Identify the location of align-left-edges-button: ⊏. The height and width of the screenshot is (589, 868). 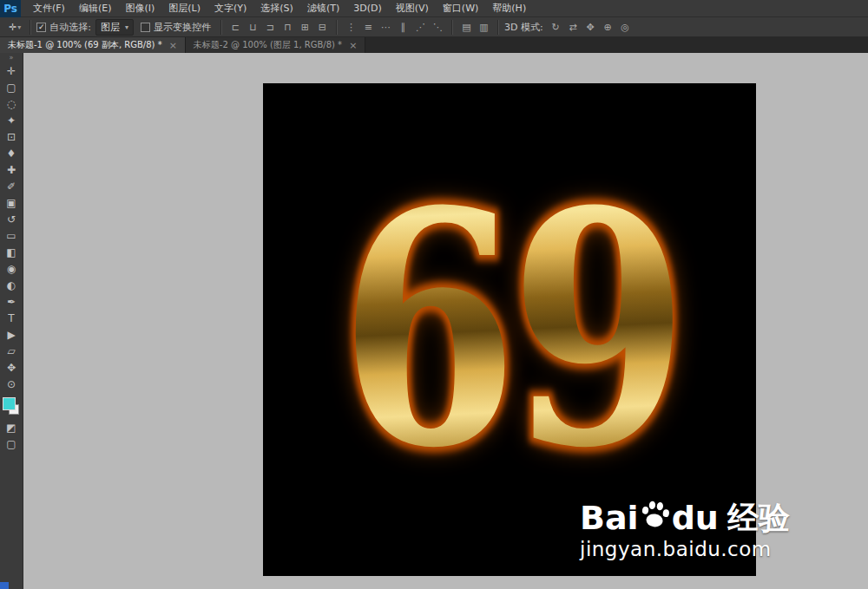
(236, 28).